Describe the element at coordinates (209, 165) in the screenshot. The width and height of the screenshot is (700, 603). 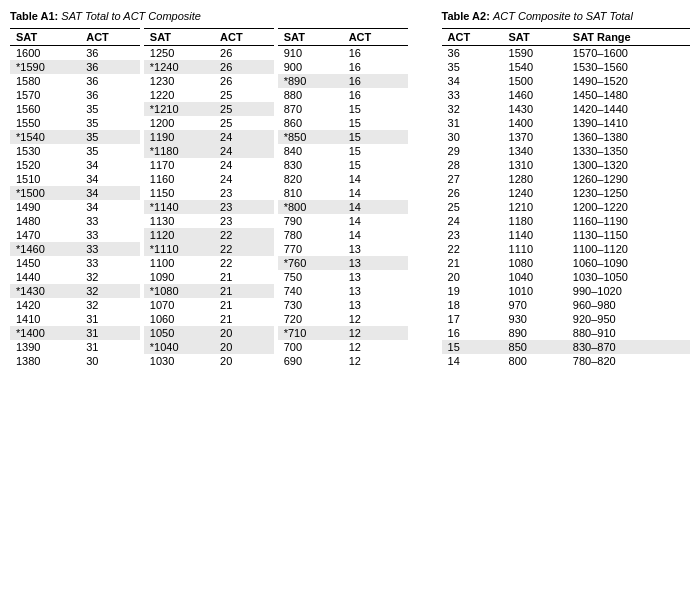
I see `table-row: 117024` at that location.